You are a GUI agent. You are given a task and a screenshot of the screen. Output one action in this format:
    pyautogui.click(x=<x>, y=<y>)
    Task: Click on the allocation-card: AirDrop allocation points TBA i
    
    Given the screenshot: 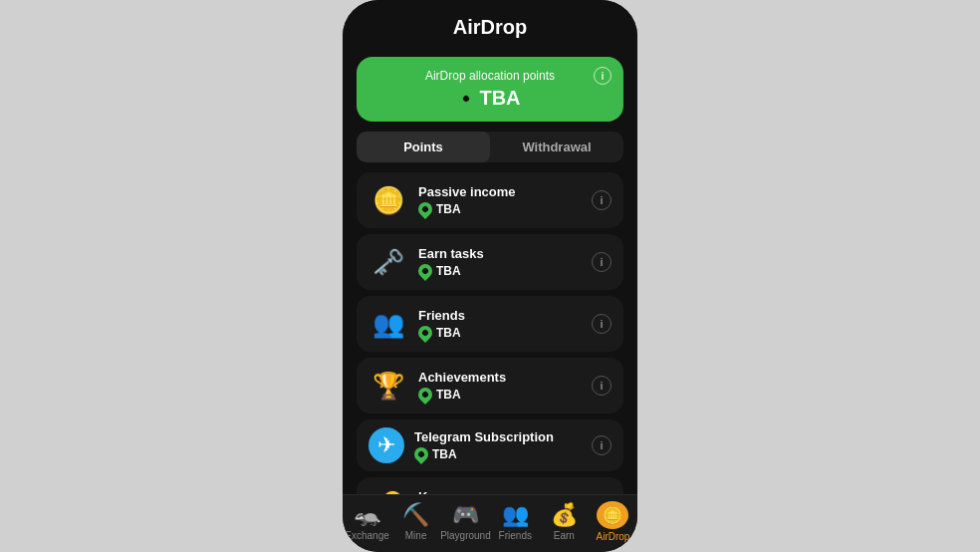 What is the action you would take?
    pyautogui.click(x=490, y=90)
    